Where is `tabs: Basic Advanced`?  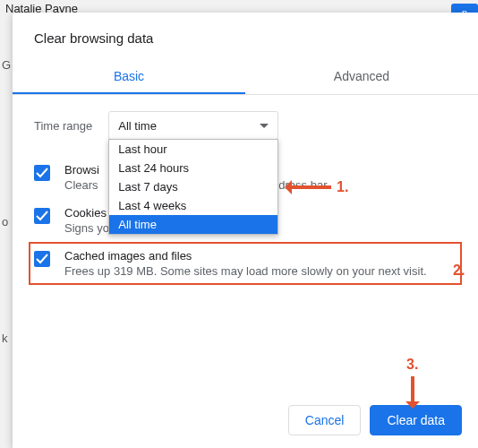
tabs: Basic Advanced is located at coordinates (245, 77).